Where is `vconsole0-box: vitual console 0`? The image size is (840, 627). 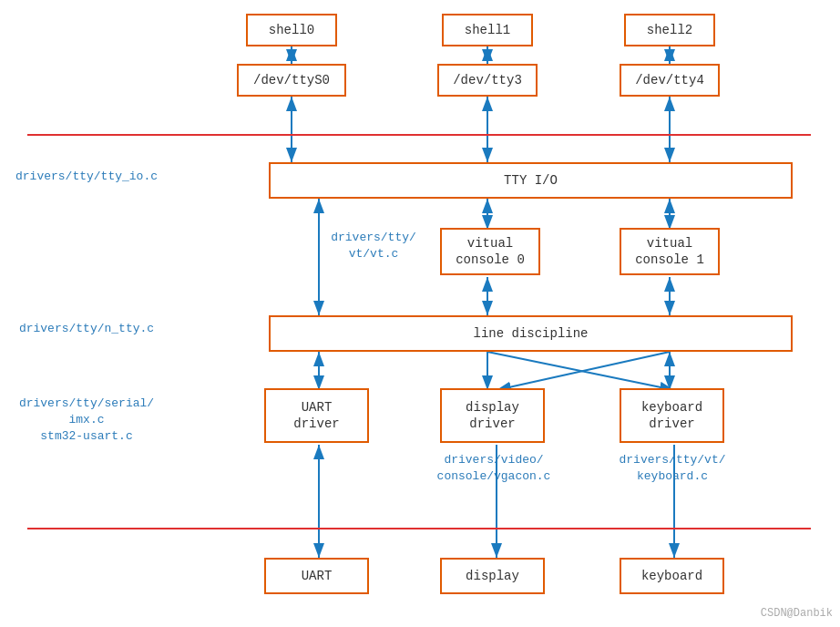
vconsole0-box: vitual console 0 is located at coordinates (490, 252).